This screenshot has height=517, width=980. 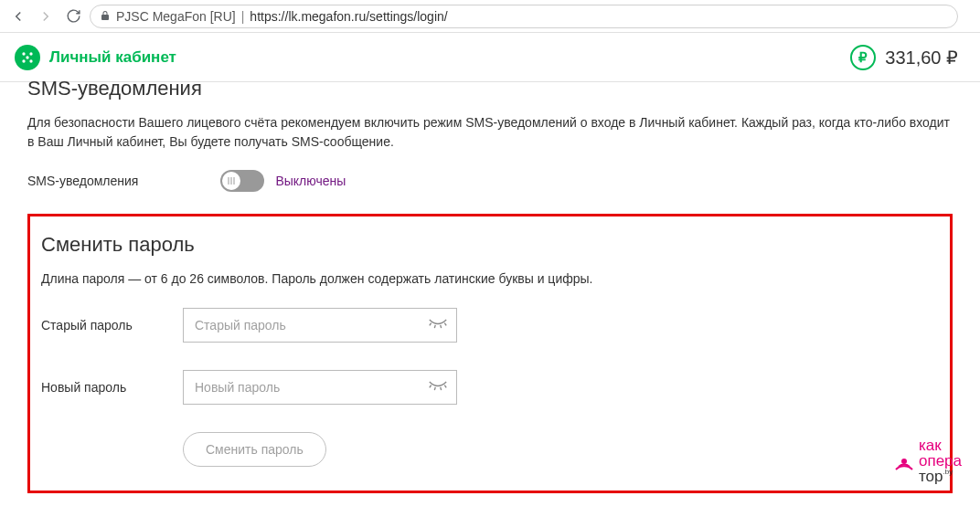 I want to click on url-text: https://lk.megafon.ru/settings/login/, so click(x=348, y=16).